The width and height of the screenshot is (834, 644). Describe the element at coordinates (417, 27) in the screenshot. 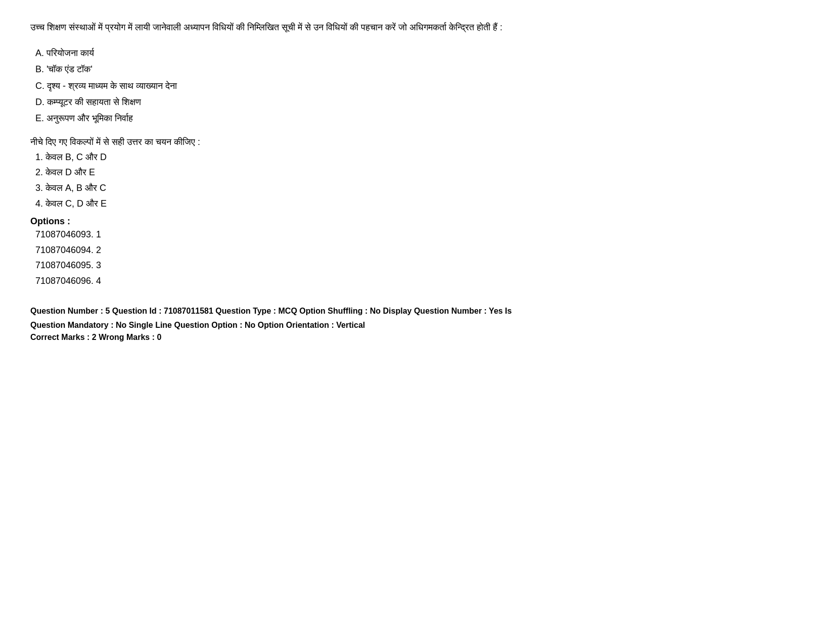

I see `question-intro: उच्च शिक्षण संस्थाओं में प्रयोग में लायी…` at that location.